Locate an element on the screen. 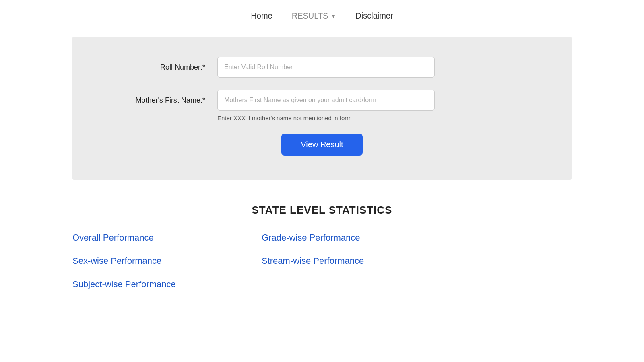  main-nav: Home RESULTS ▼ Disclaimer is located at coordinates (322, 14).